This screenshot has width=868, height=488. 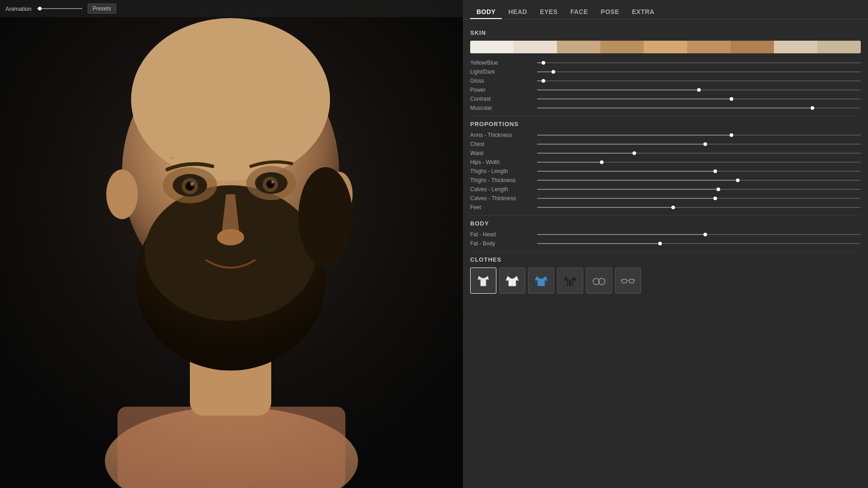 I want to click on tab-eyes: EYES, so click(x=549, y=12).